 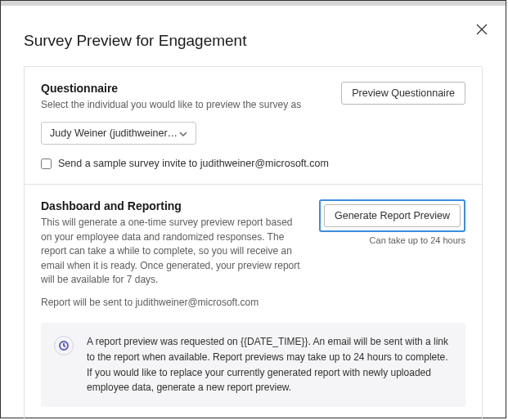 What do you see at coordinates (114, 133) in the screenshot?
I see `individual-dropdown-value: Judy Weiner (judithweiner…` at bounding box center [114, 133].